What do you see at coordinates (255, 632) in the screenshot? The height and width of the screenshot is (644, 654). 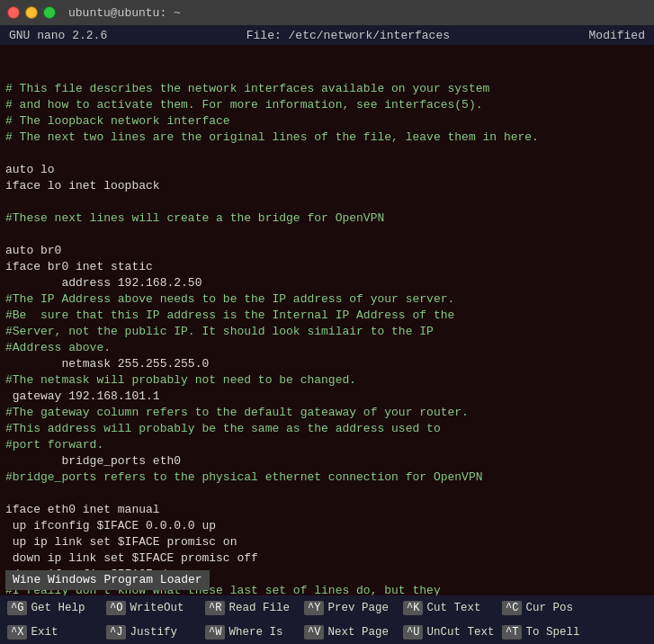 I see `cmd-label: Where Is` at bounding box center [255, 632].